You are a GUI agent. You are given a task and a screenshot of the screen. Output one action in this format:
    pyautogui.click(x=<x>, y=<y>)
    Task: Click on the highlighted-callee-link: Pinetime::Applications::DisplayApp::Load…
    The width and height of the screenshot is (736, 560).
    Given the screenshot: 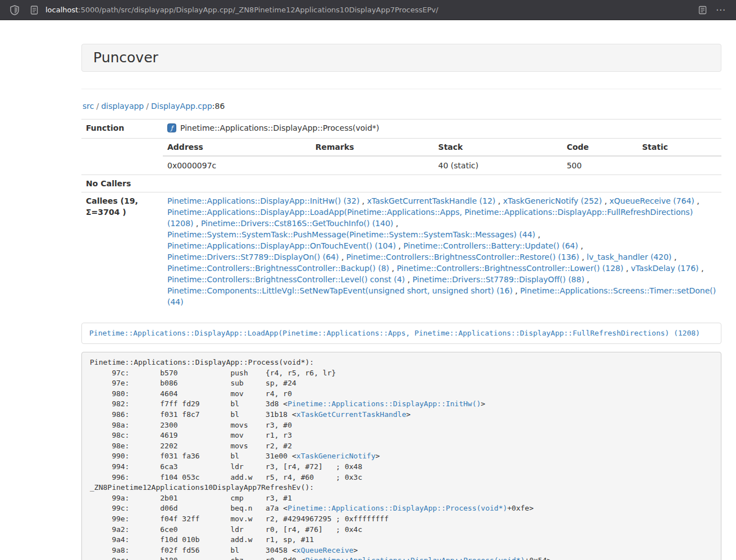 What is the action you would take?
    pyautogui.click(x=395, y=333)
    